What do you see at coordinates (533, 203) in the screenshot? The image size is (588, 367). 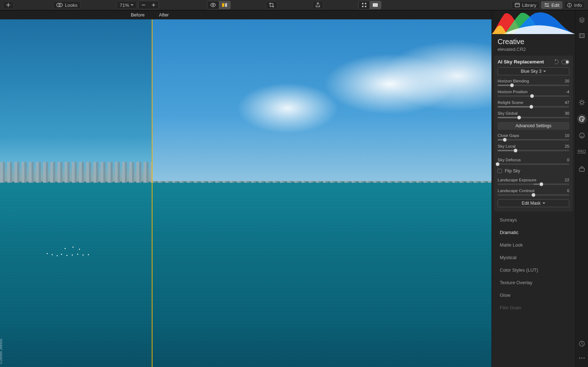 I see `edit-mask-dropdown: Edit Mask` at bounding box center [533, 203].